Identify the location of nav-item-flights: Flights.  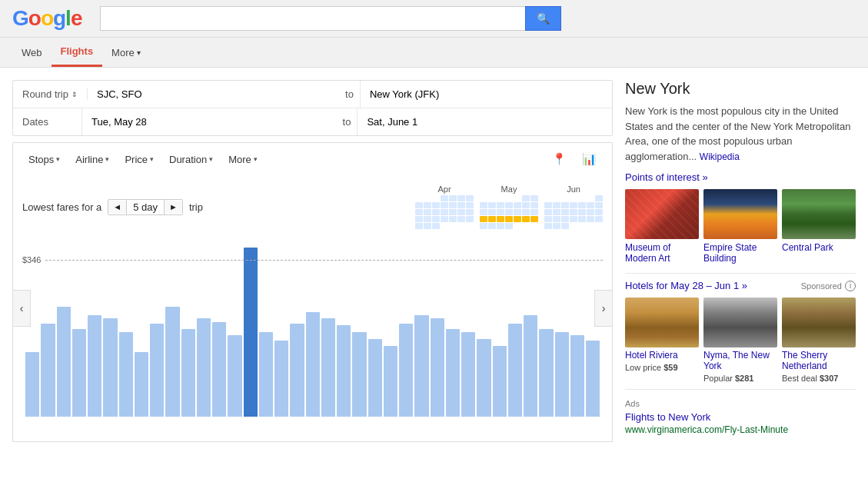
(77, 52).